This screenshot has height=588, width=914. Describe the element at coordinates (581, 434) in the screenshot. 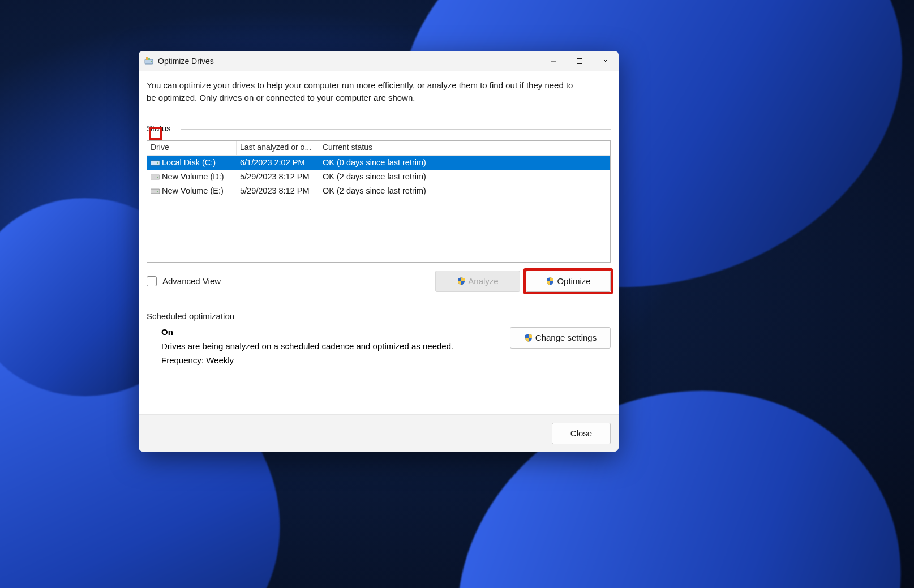

I see `close-dialog-button: Close` at that location.